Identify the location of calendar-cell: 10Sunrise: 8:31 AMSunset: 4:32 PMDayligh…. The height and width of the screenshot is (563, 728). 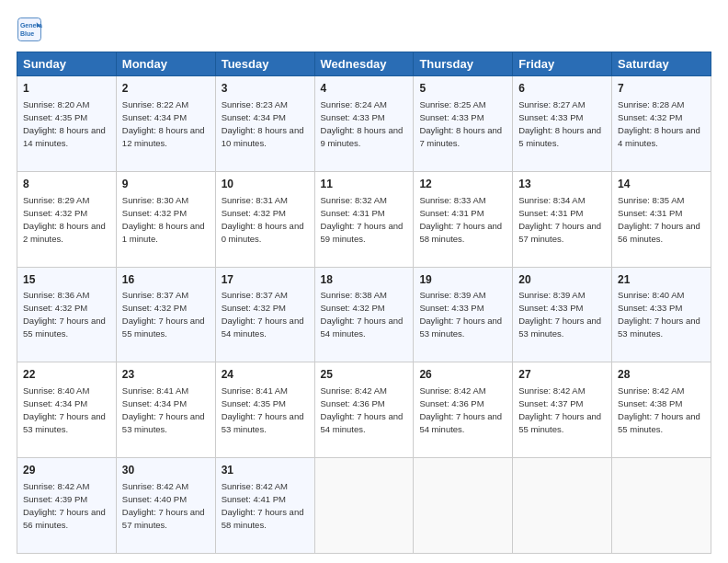
(265, 219).